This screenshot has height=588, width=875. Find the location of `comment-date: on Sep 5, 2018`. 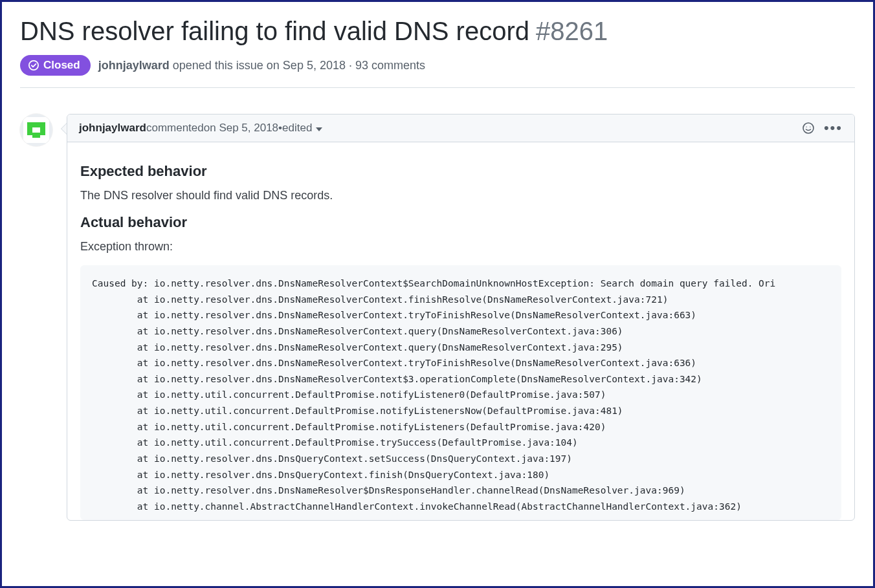

comment-date: on Sep 5, 2018 is located at coordinates (241, 128).